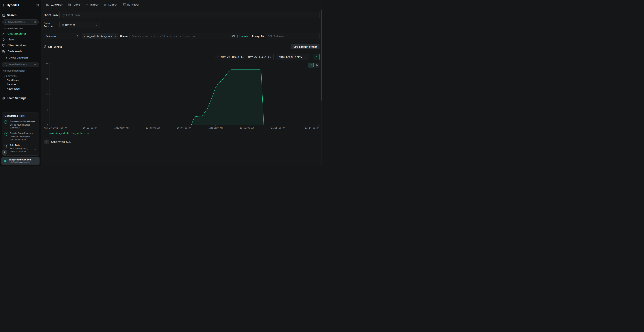 This screenshot has height=332, width=644. What do you see at coordinates (316, 57) in the screenshot?
I see `run-query-button` at bounding box center [316, 57].